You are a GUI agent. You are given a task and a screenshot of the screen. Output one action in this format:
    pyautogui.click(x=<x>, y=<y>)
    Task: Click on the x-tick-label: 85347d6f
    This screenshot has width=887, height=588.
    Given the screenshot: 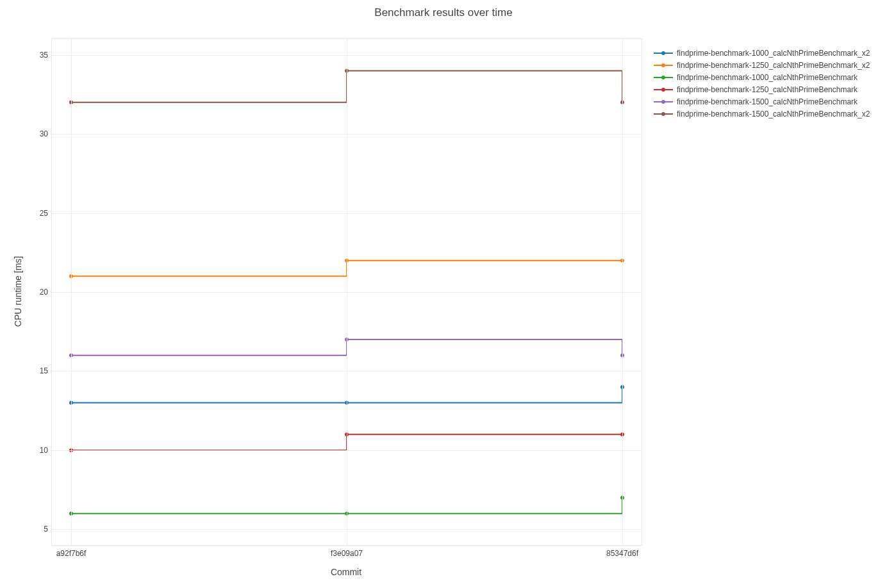 What is the action you would take?
    pyautogui.click(x=622, y=551)
    